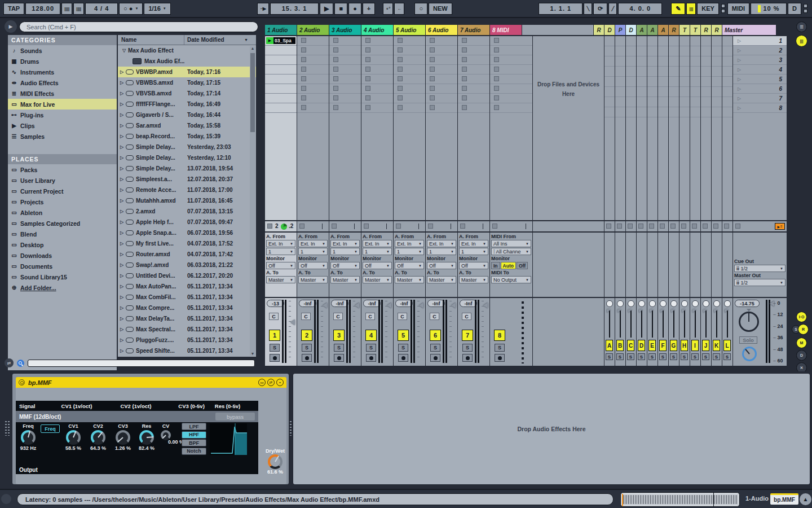 The width and height of the screenshot is (812, 508). I want to click on return-activator-button: E, so click(652, 345).